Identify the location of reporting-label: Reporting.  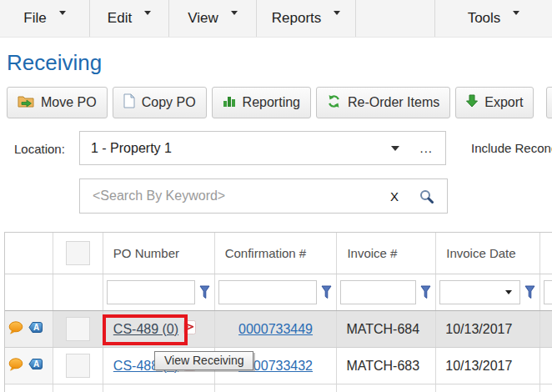
(272, 103).